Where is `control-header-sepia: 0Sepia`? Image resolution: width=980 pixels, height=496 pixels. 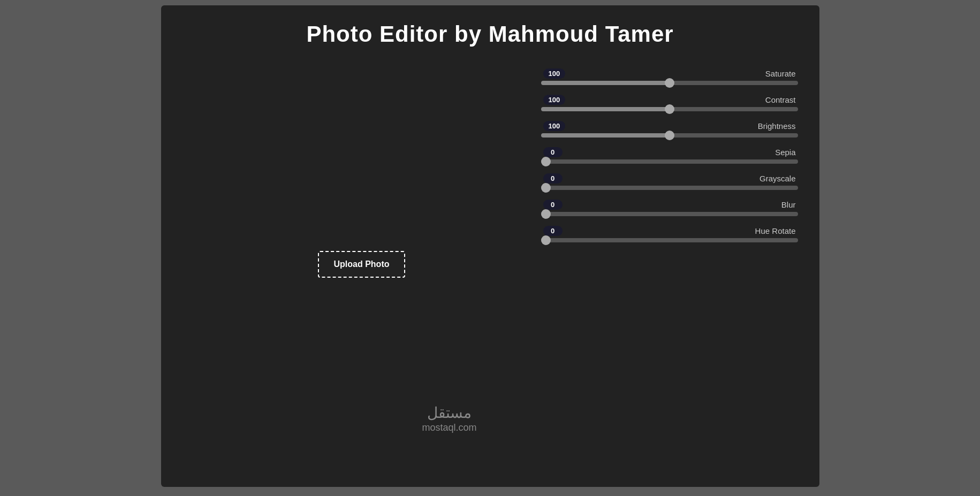 control-header-sepia: 0Sepia is located at coordinates (670, 152).